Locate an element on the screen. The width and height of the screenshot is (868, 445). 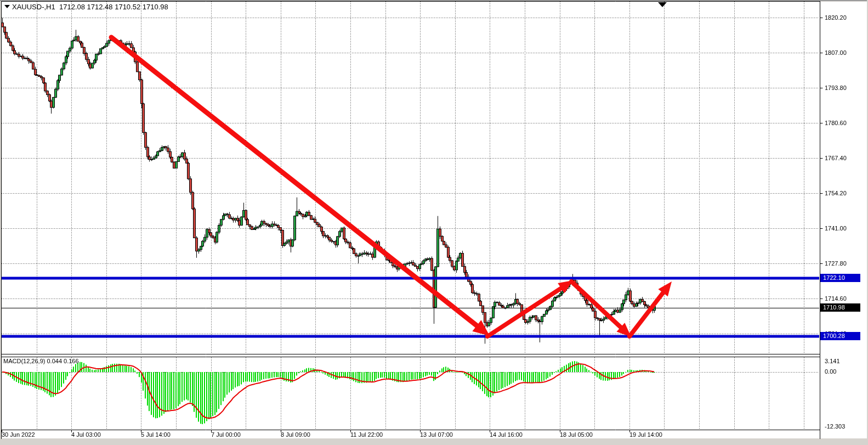
time-axis-label: 4 Jul 03:00 is located at coordinates (86, 435).